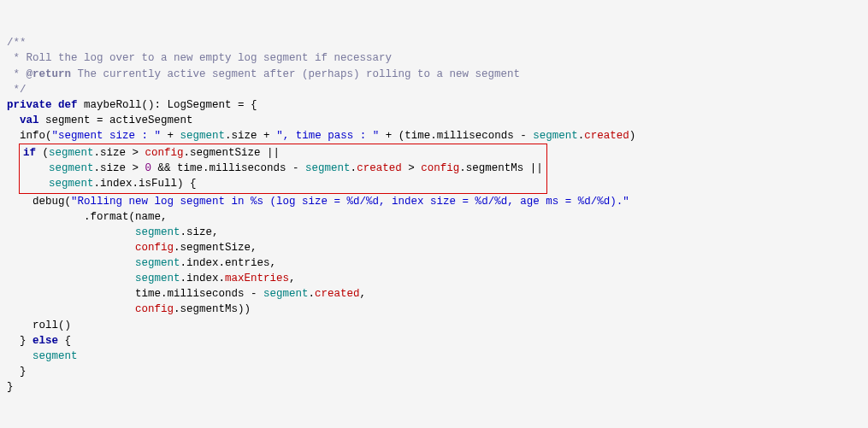  What do you see at coordinates (29, 105) in the screenshot?
I see `kw-private: private` at bounding box center [29, 105].